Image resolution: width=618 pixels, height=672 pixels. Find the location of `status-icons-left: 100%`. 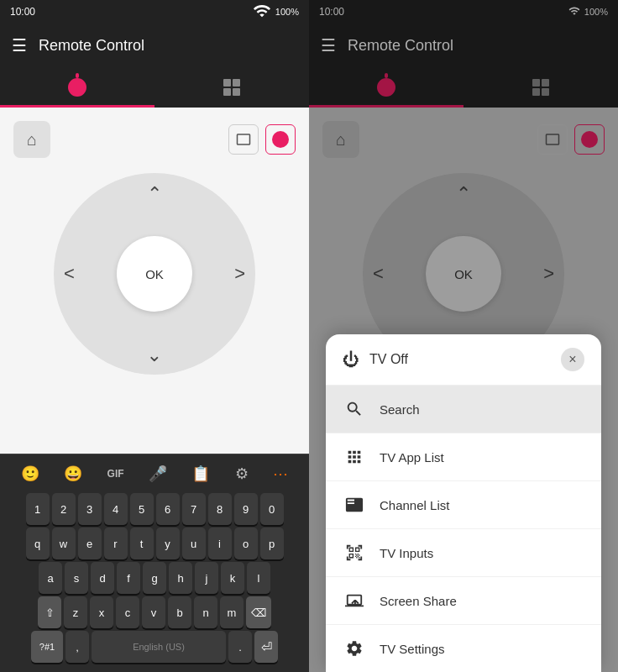

status-icons-left: 100% is located at coordinates (275, 12).